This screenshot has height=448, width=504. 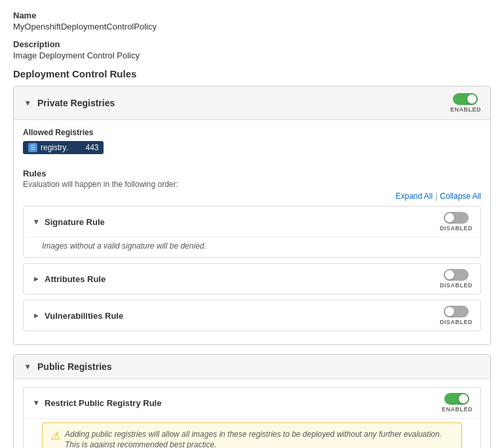 What do you see at coordinates (456, 222) in the screenshot?
I see `signature-rule-toggle: DISABLED` at bounding box center [456, 222].